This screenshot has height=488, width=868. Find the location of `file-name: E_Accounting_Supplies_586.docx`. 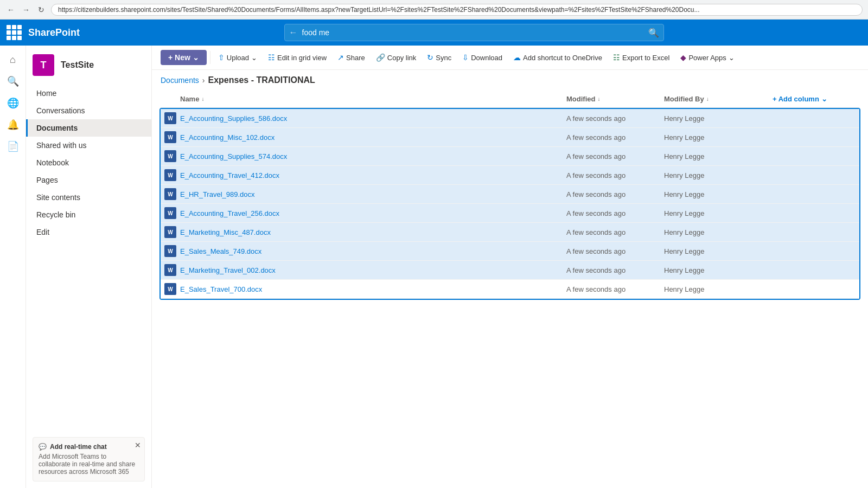

file-name: E_Accounting_Supplies_586.docx is located at coordinates (373, 118).